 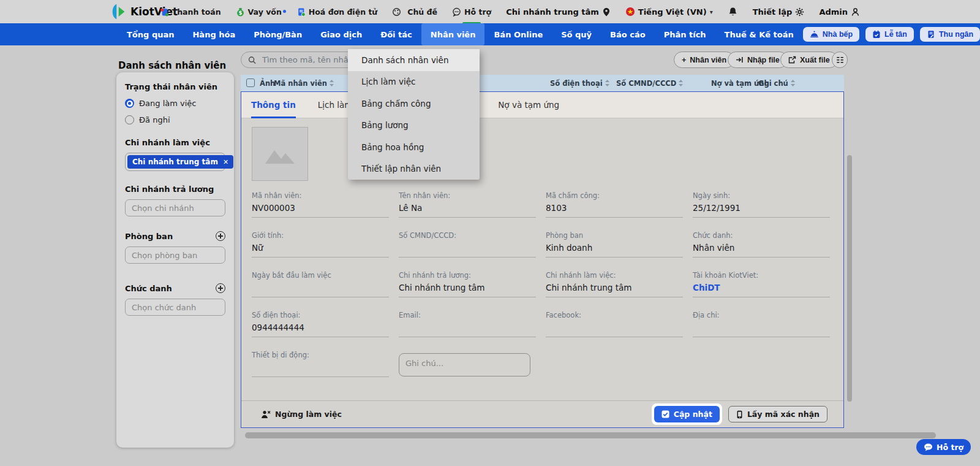 I want to click on kitchen-button: Nhà bếp, so click(x=831, y=34).